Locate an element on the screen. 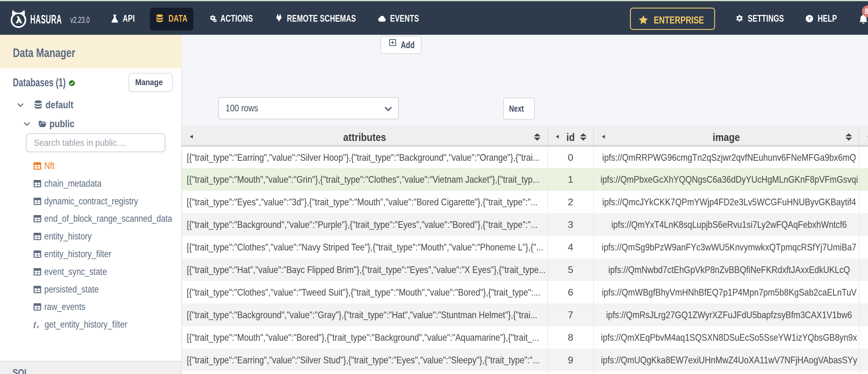 The image size is (868, 374). svg-text: f is located at coordinates (35, 324).